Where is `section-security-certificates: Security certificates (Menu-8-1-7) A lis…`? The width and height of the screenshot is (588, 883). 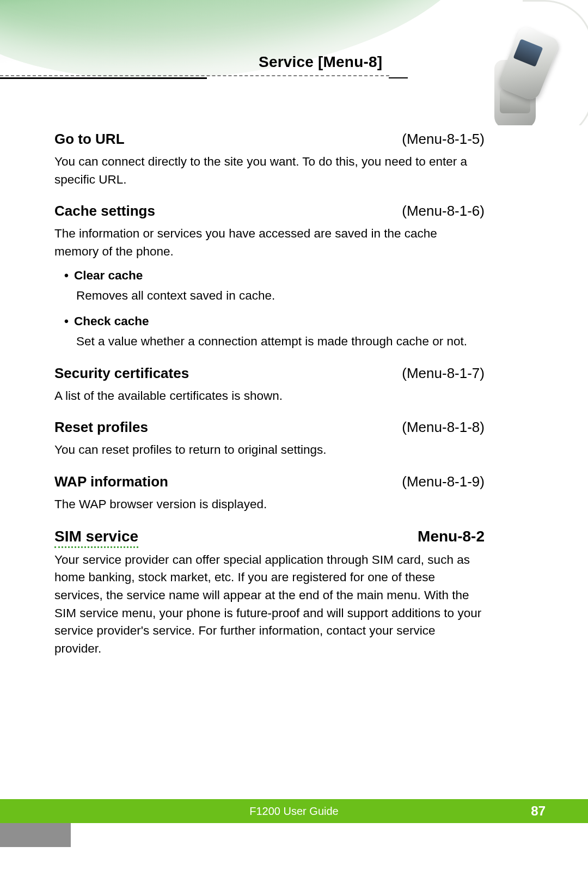 section-security-certificates: Security certificates (Menu-8-1-7) A lis… is located at coordinates (270, 385).